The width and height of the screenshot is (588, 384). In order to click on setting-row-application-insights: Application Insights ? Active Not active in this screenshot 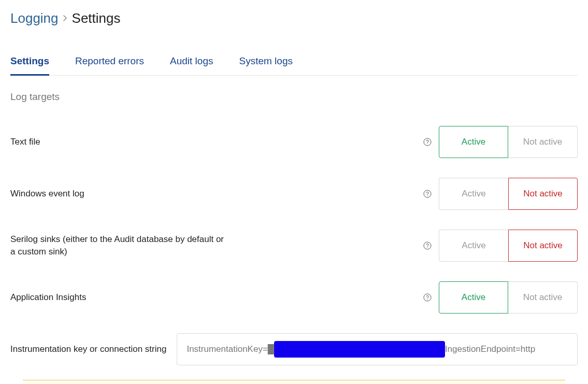, I will do `click(294, 297)`.